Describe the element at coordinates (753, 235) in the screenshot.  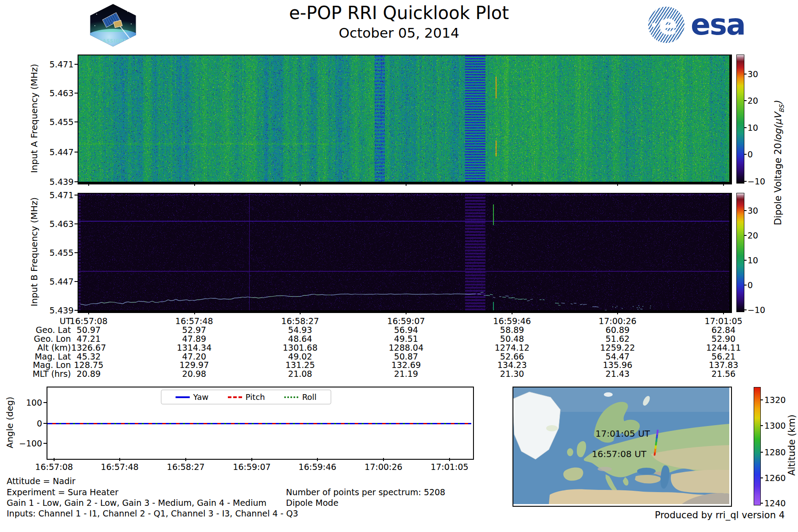
I see `colorbar-tick: 20` at that location.